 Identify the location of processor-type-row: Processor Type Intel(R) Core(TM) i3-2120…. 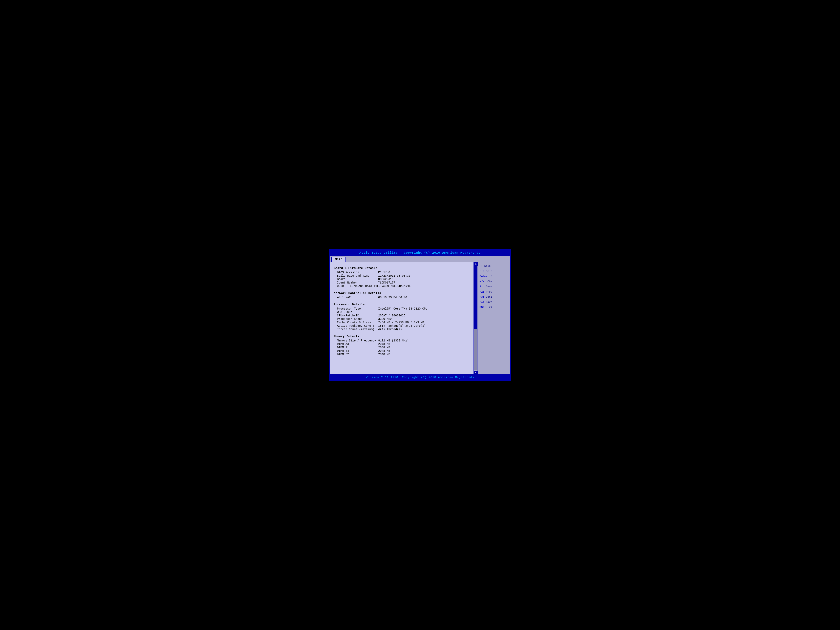
(402, 309).